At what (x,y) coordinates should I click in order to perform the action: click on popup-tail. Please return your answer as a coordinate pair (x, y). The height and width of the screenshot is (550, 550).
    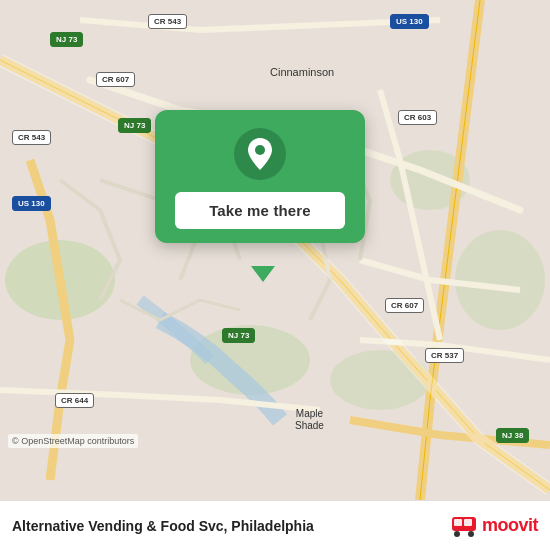
    Looking at the image, I should click on (263, 274).